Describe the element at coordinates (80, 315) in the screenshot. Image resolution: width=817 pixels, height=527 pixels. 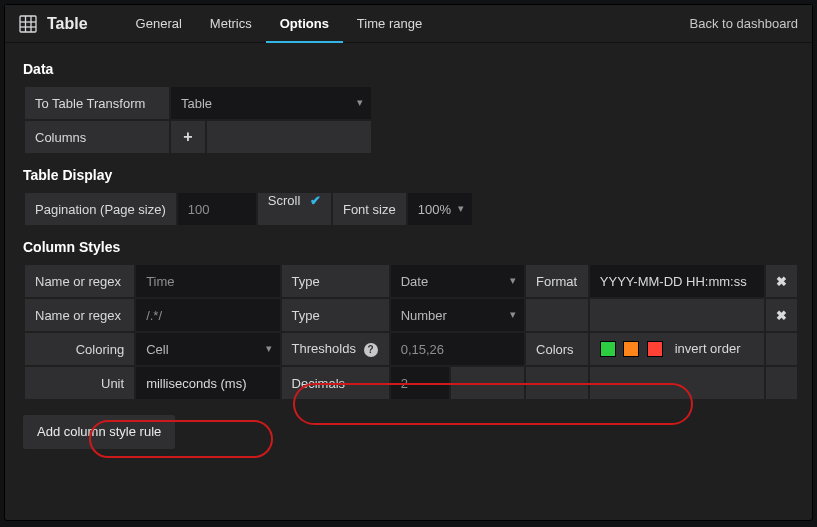
I see `nameregex-label-1: Name or regex` at that location.